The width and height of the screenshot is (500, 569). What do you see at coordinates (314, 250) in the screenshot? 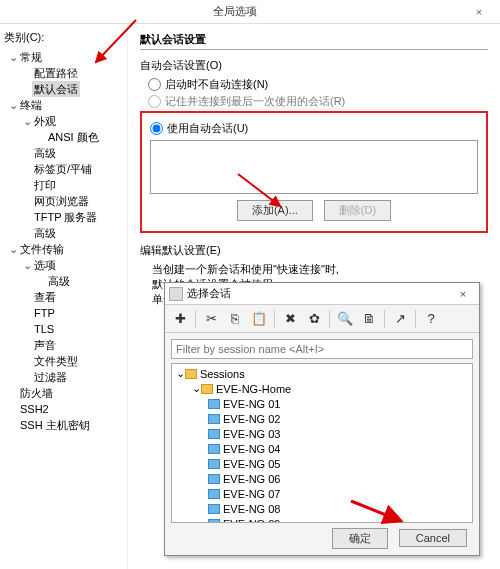
I see `edit-default-label: 编辑默认设置(E)` at bounding box center [314, 250].